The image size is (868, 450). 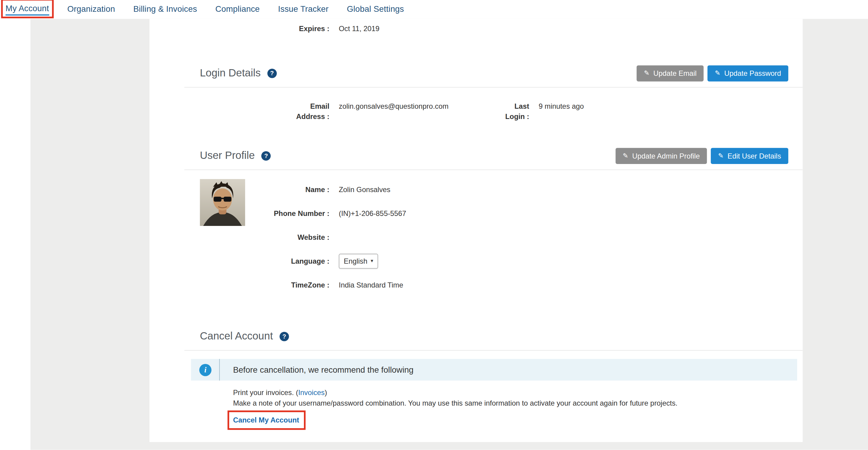 What do you see at coordinates (244, 336) in the screenshot?
I see `cancel-account-title: Cancel Account ?` at bounding box center [244, 336].